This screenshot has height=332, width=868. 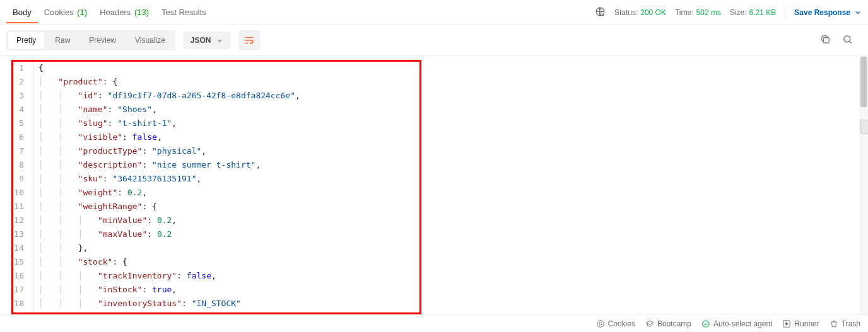 I want to click on footer-runner: Runner, so click(x=801, y=324).